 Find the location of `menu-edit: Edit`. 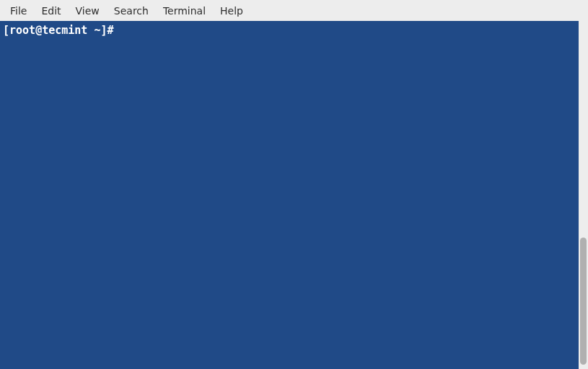

menu-edit: Edit is located at coordinates (51, 11).